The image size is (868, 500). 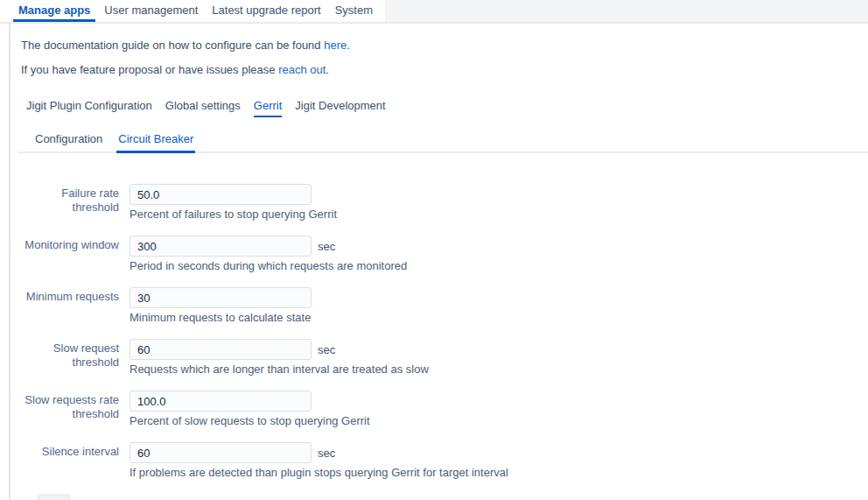 What do you see at coordinates (203, 109) in the screenshot?
I see `tab-global-settings: Global settings` at bounding box center [203, 109].